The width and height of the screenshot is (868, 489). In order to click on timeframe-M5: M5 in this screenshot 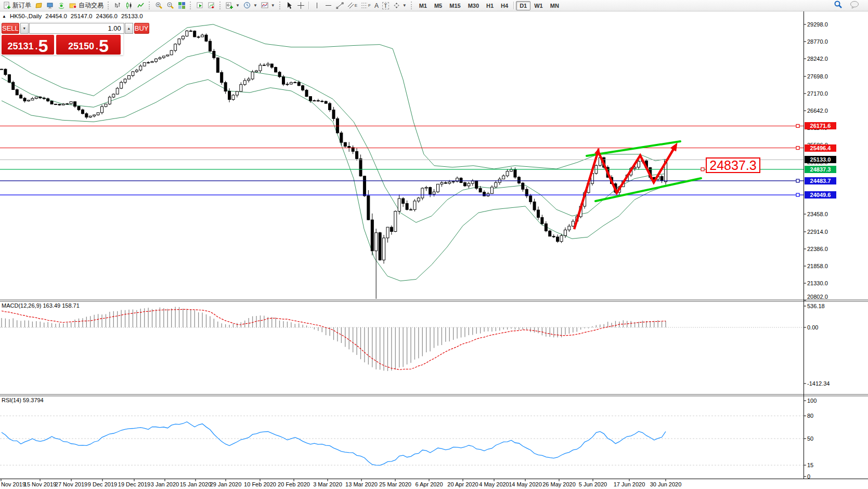, I will do `click(438, 6)`.